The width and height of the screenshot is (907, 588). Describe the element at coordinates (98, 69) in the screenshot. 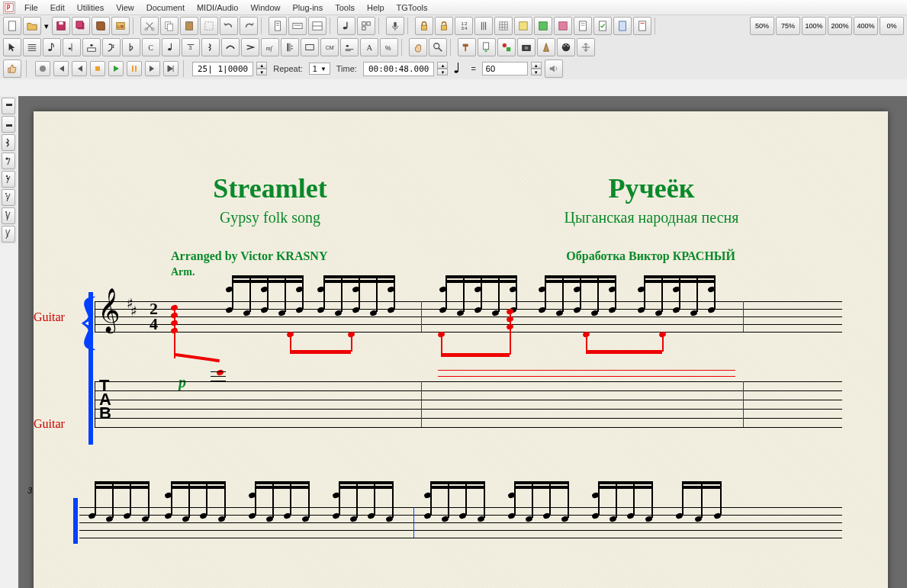

I see `stop-button` at that location.